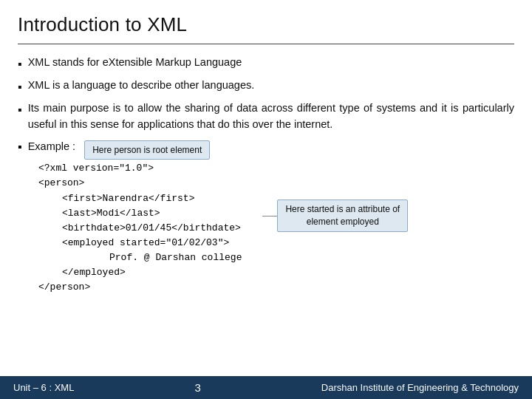 This screenshot has height=399, width=532. What do you see at coordinates (271, 117) in the screenshot?
I see `bullet-text-3: Its main purpose is to allow the sharing…` at bounding box center [271, 117].